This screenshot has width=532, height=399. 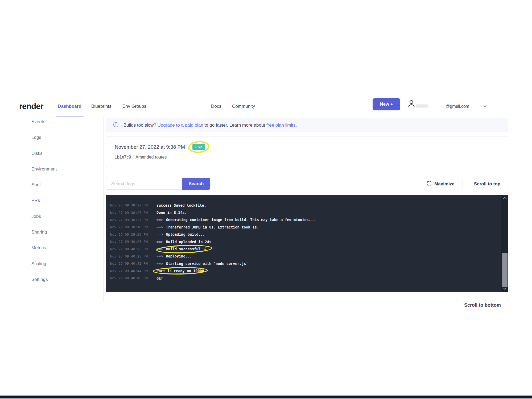 What do you see at coordinates (304, 263) in the screenshot?
I see `log-row: Nov 27 09:40:42 PM==>Starting service wi…` at bounding box center [304, 263].